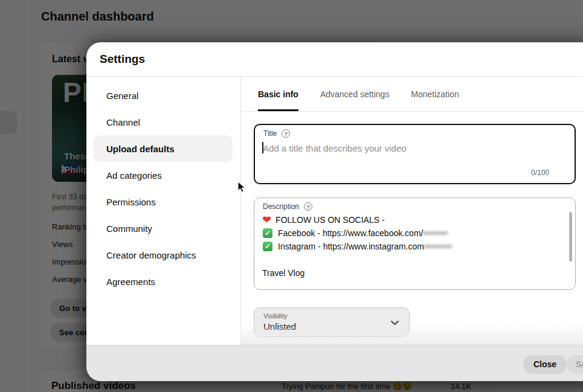 This screenshot has height=392, width=583. I want to click on description-text: ❤ FOLLOW US ON SOCIALS - ✓ Facebook - ht…, so click(413, 246).